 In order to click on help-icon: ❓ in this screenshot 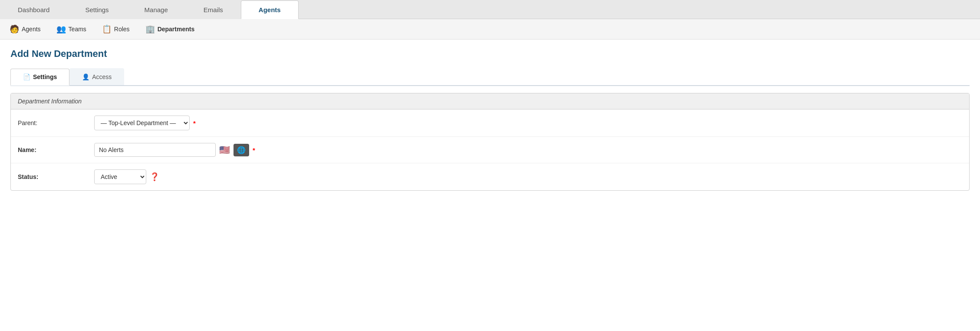, I will do `click(155, 177)`.